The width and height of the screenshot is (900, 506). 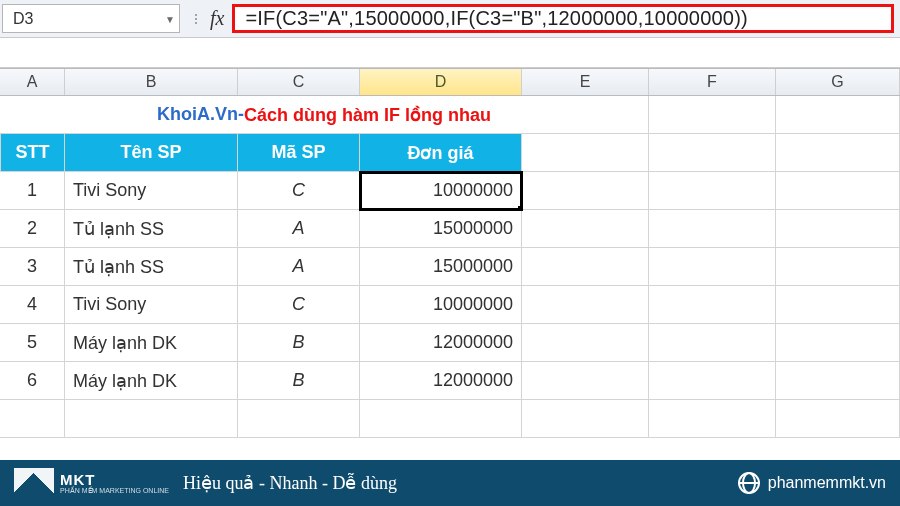 I want to click on page-title: KhoiA.Vn - Cách dùng hàm IF lồng nhau, so click(x=324, y=115).